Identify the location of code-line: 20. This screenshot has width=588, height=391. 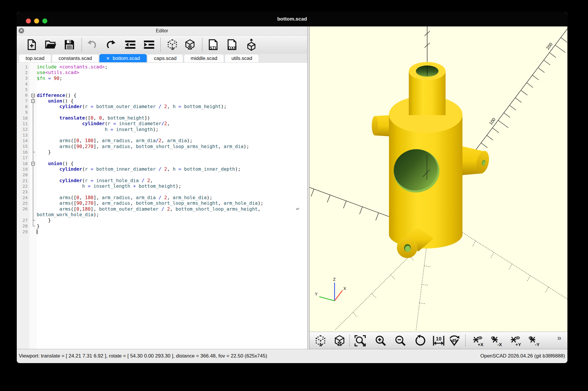
(162, 175).